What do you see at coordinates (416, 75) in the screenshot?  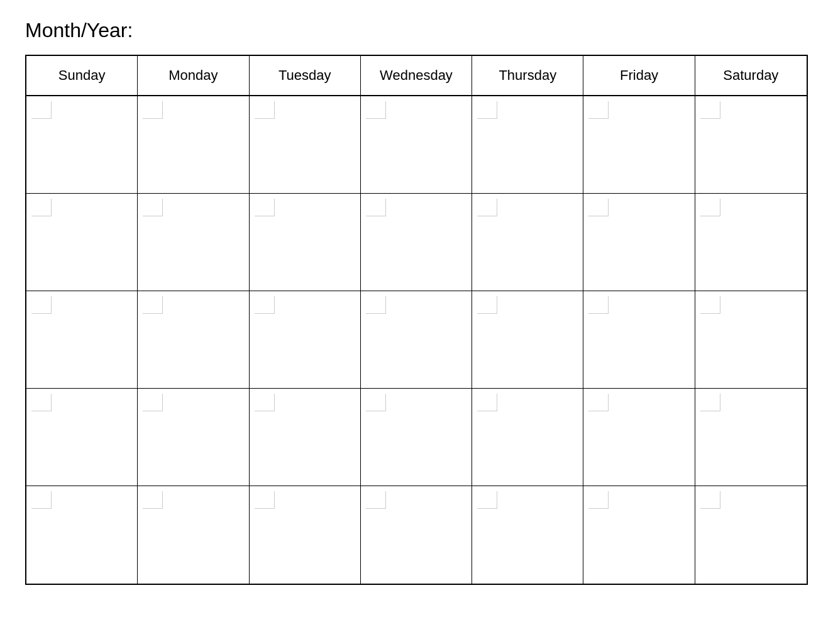 I see `header-wednesday: Wednesday` at bounding box center [416, 75].